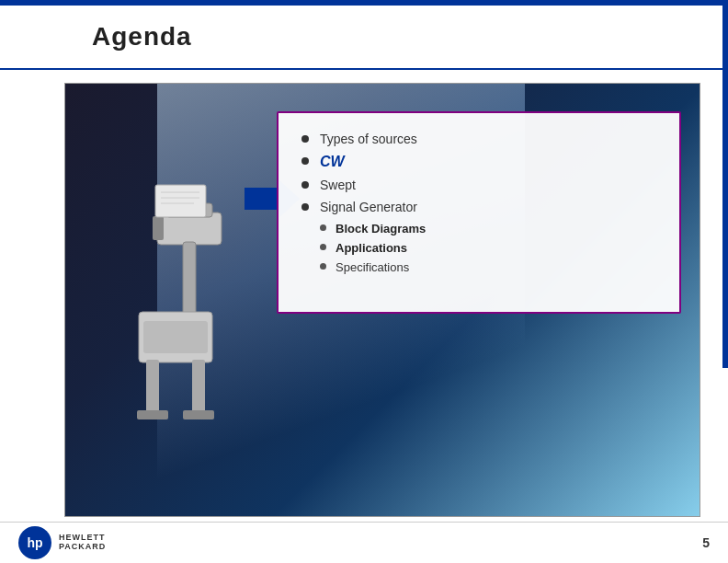 This screenshot has width=728, height=563. Describe the element at coordinates (706, 543) in the screenshot. I see `page-number: 5` at that location.